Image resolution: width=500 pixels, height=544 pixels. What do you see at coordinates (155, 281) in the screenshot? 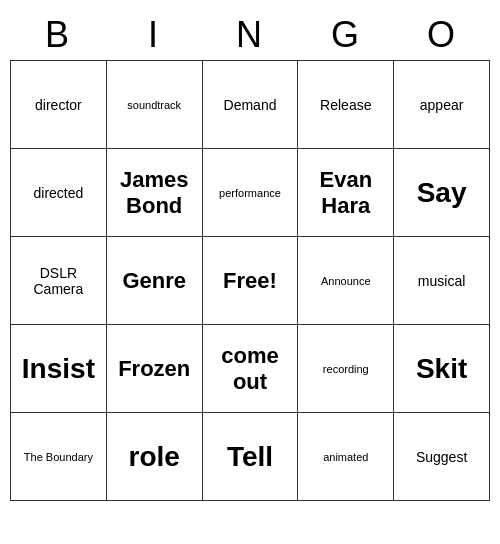
I see `bingo-cell: Genre` at bounding box center [155, 281].